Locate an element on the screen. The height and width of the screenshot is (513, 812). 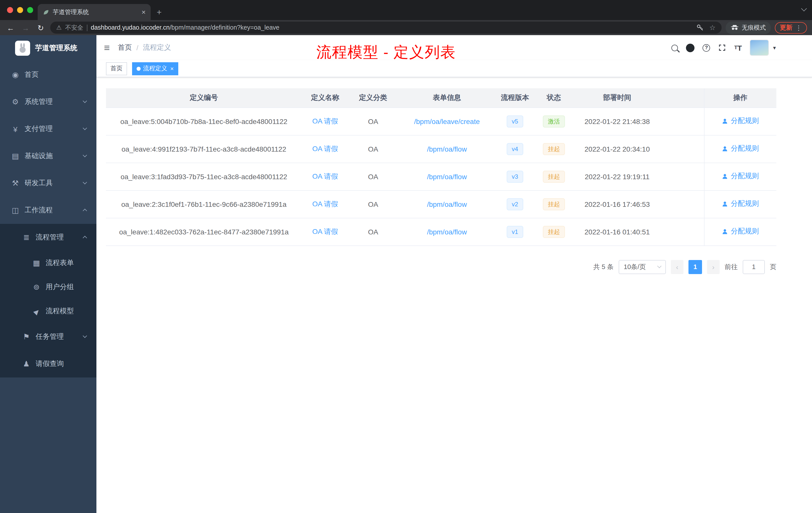
tag-close-icon: × is located at coordinates (172, 69).